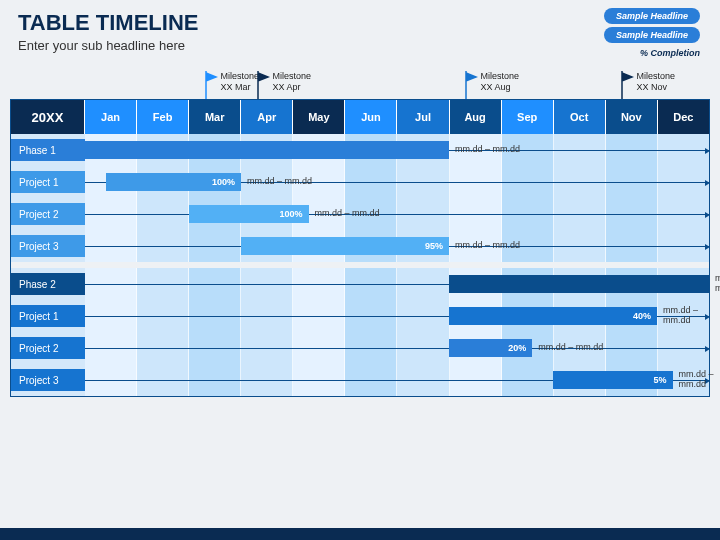 The width and height of the screenshot is (720, 540). I want to click on gantt-bar: 5%, so click(613, 380).